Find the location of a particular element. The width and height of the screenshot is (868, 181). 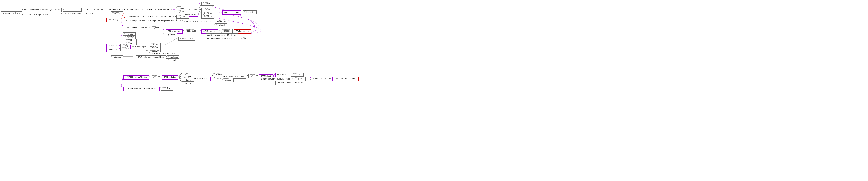

node-SFYDistributer_ContextRec: SFYDistributer::ContextRec is located at coordinates (198, 22).